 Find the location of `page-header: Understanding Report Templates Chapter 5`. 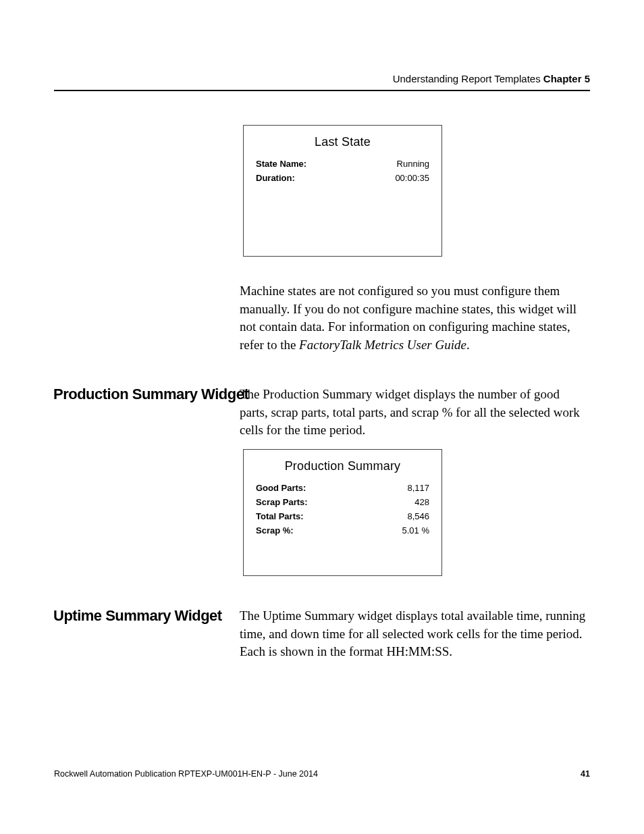

page-header: Understanding Report Templates Chapter 5 is located at coordinates (322, 82).